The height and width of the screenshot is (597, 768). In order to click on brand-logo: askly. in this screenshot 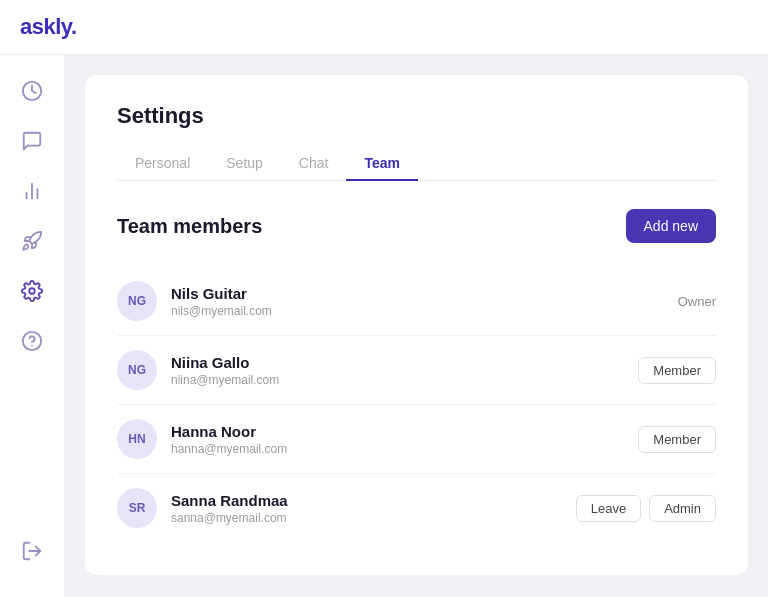, I will do `click(48, 27)`.